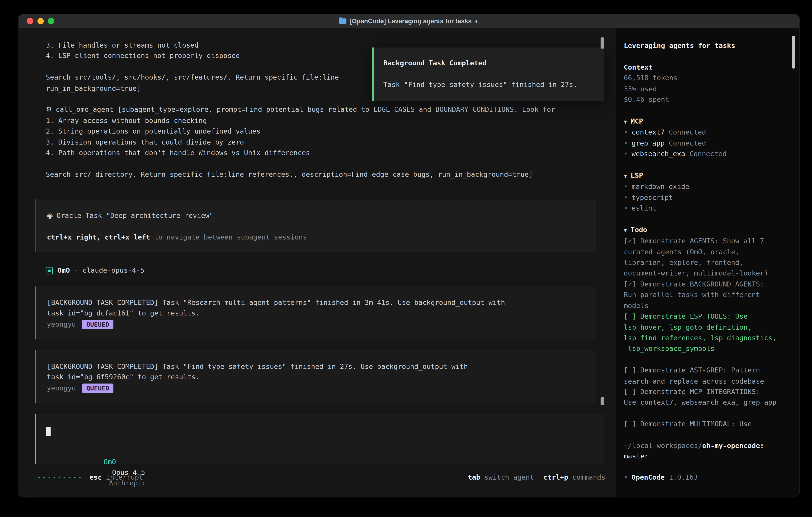 Image resolution: width=812 pixels, height=517 pixels. What do you see at coordinates (343, 21) in the screenshot?
I see `folder-icon` at bounding box center [343, 21].